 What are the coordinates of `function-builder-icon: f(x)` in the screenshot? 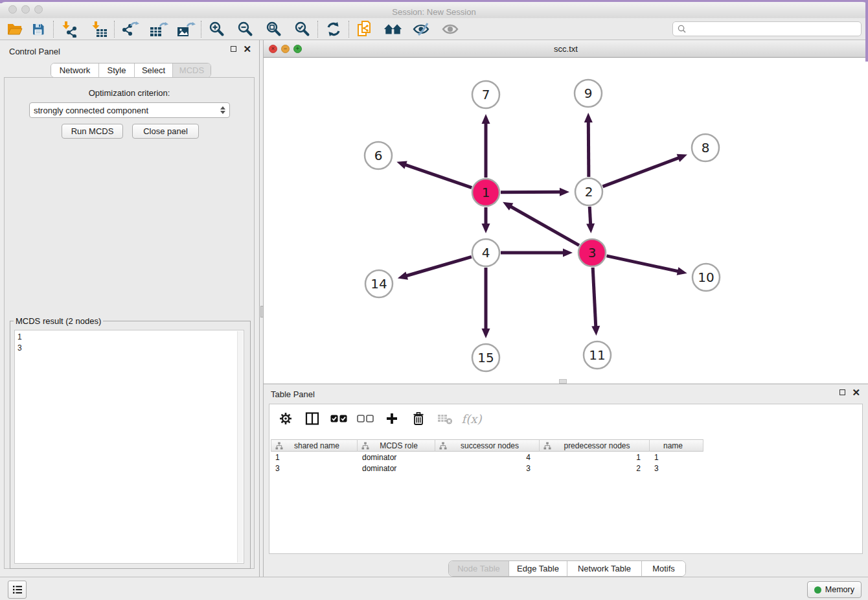 It's located at (472, 419).